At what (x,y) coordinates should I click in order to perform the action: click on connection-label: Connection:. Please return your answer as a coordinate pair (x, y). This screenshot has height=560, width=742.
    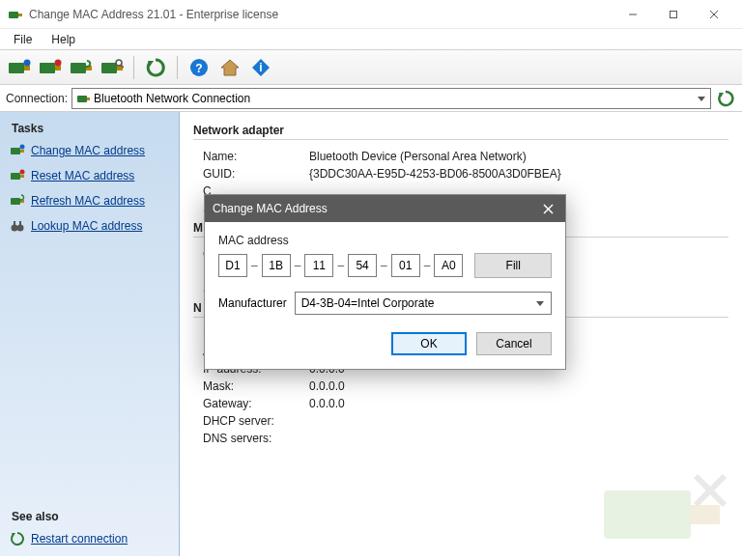
    Looking at the image, I should click on (37, 98).